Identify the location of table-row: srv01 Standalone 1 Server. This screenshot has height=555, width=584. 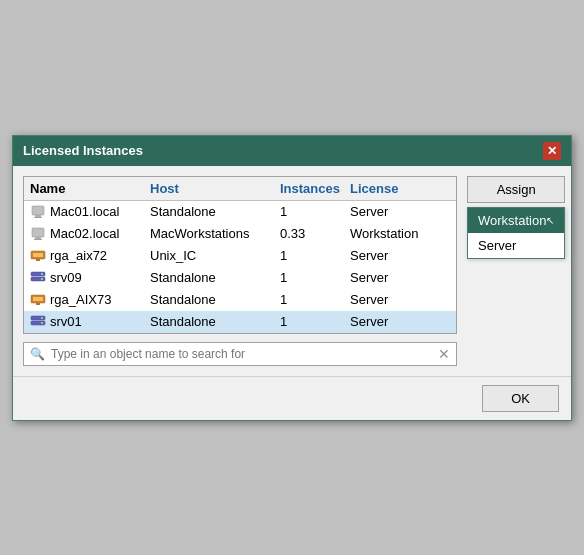
(240, 322).